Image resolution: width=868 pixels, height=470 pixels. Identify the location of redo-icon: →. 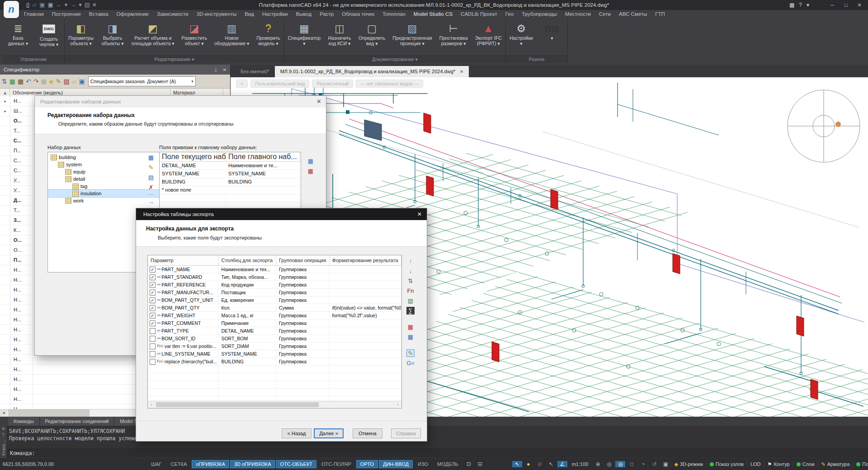
(73, 5).